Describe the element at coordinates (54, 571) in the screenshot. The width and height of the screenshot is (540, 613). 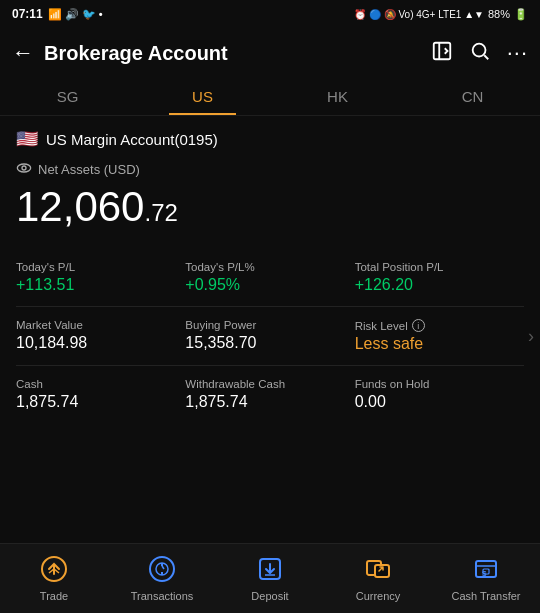
I see `trade-icon` at that location.